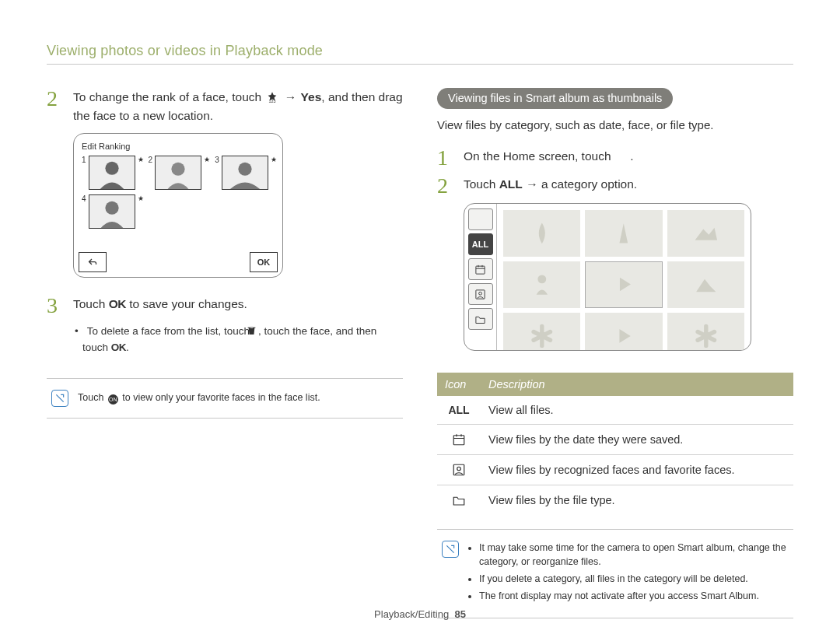 The width and height of the screenshot is (840, 634). What do you see at coordinates (555, 98) in the screenshot?
I see `section-pill: Viewing files in Smart album as thumbnai…` at bounding box center [555, 98].